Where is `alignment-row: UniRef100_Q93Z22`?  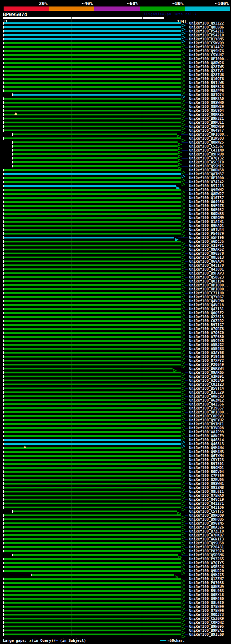 alignment-row: UniRef100_Q93Z22 is located at coordinates (116, 23).